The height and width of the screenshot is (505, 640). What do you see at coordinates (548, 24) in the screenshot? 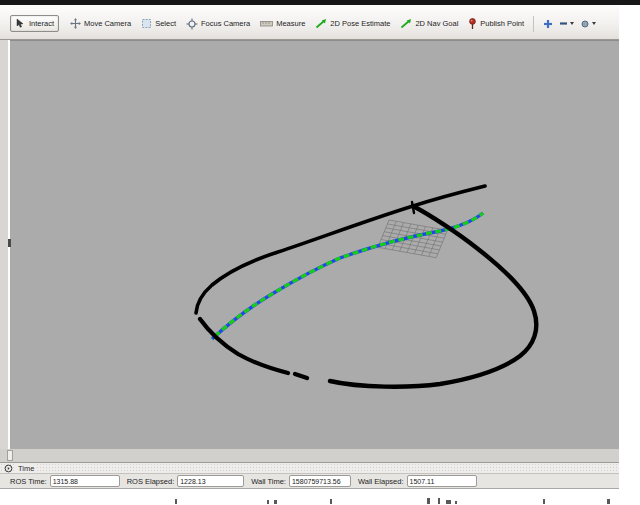
I see `add-tool-button` at bounding box center [548, 24].